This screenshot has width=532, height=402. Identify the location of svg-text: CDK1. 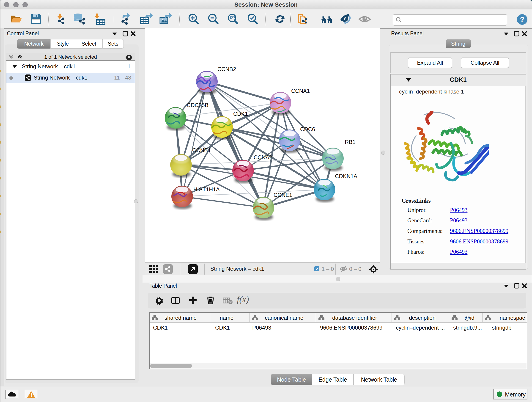
(241, 114).